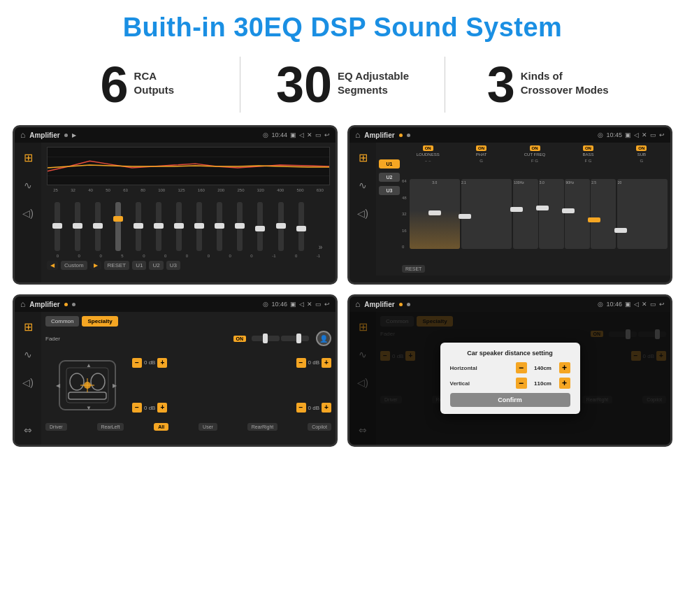 The image size is (685, 616). What do you see at coordinates (263, 427) in the screenshot?
I see `rear-right-btn: RearRight` at bounding box center [263, 427].